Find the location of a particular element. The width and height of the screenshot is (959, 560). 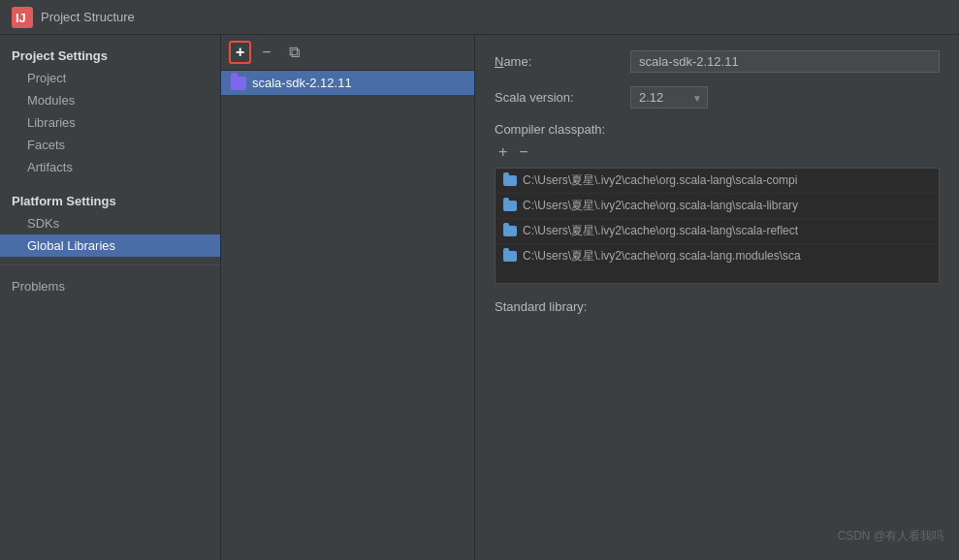

sidebar-item-libraries: Libraries is located at coordinates (111, 122).